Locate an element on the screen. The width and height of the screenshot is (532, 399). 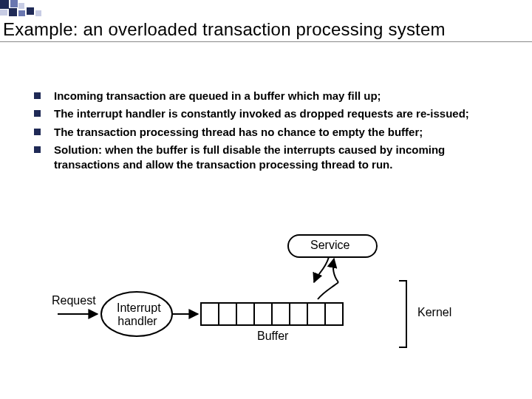
bullet-text: The interrupt handler is constantly invo… is located at coordinates (262, 114).